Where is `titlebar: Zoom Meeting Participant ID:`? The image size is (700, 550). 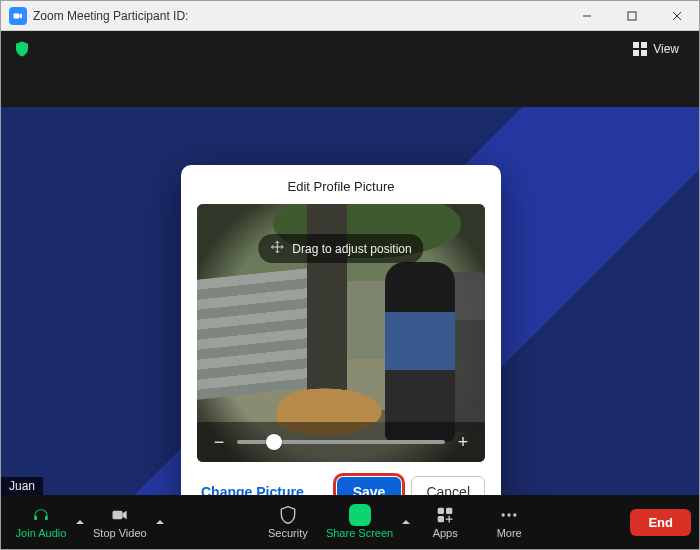
titlebar: Zoom Meeting Participant ID: is located at coordinates (350, 16).